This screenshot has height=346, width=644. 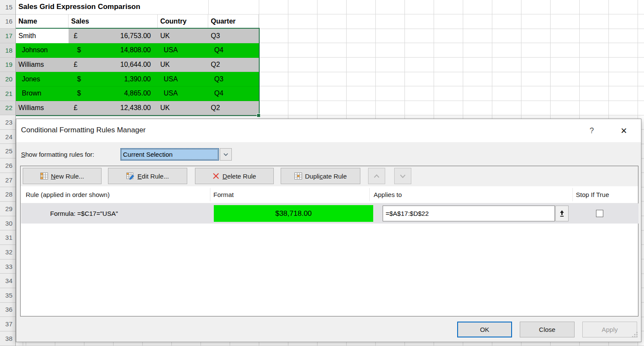 What do you see at coordinates (216, 176) in the screenshot?
I see `delete-rule-x-icon` at bounding box center [216, 176].